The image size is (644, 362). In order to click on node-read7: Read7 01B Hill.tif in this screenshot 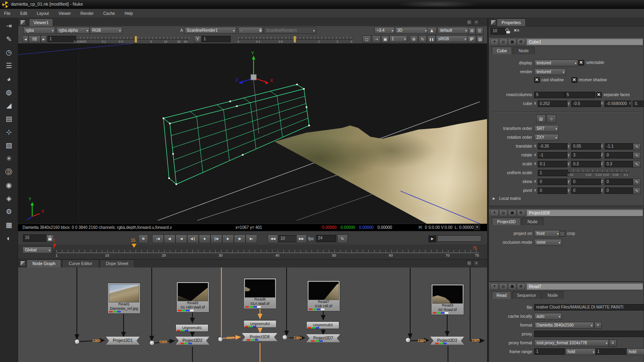, I will do `click(324, 296)`.